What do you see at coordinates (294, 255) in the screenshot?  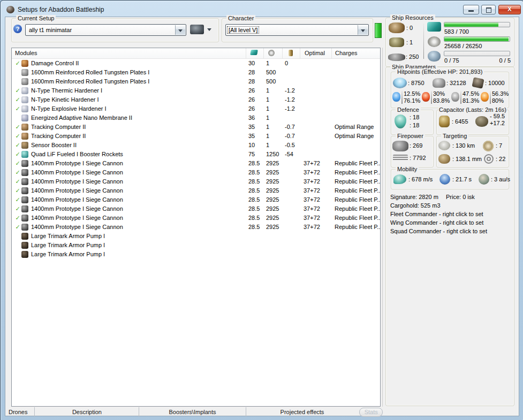 I see `module-cap-value` at bounding box center [294, 255].